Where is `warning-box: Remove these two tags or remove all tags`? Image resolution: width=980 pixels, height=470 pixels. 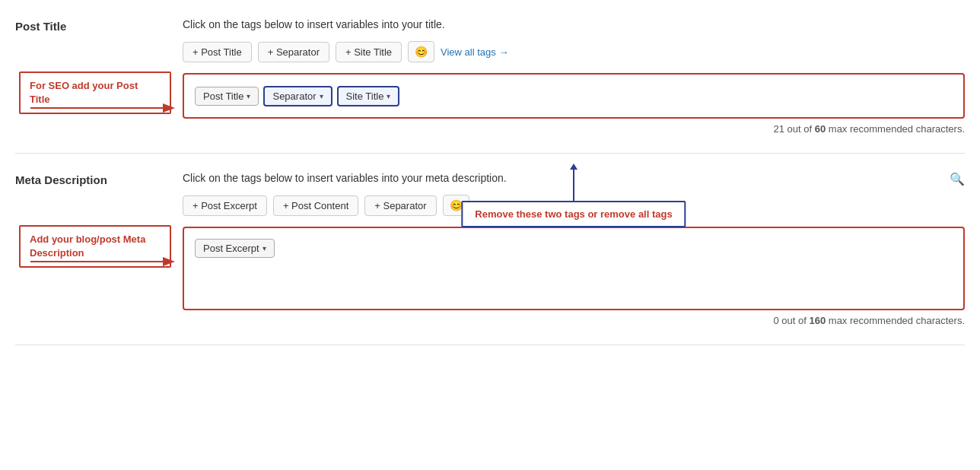
warning-box: Remove these two tags or remove all tags is located at coordinates (574, 214).